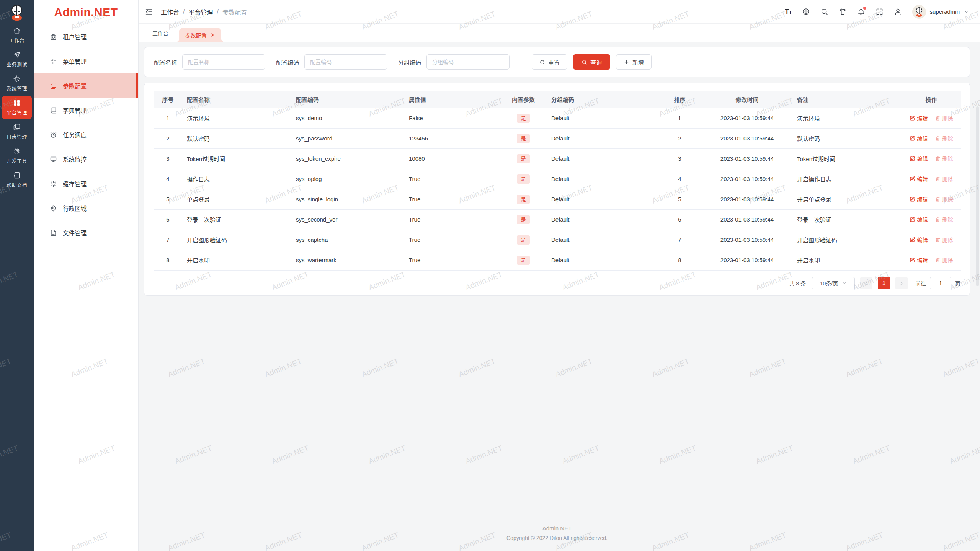  What do you see at coordinates (75, 233) in the screenshot?
I see `sidebar-item-label: 文件管理` at bounding box center [75, 233].